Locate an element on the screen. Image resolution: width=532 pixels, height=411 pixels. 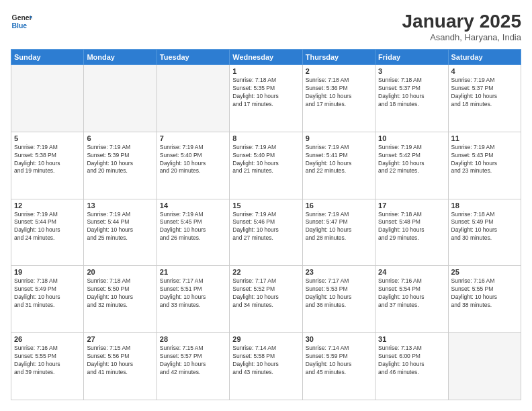
col-saturday: Saturday is located at coordinates (484, 58).